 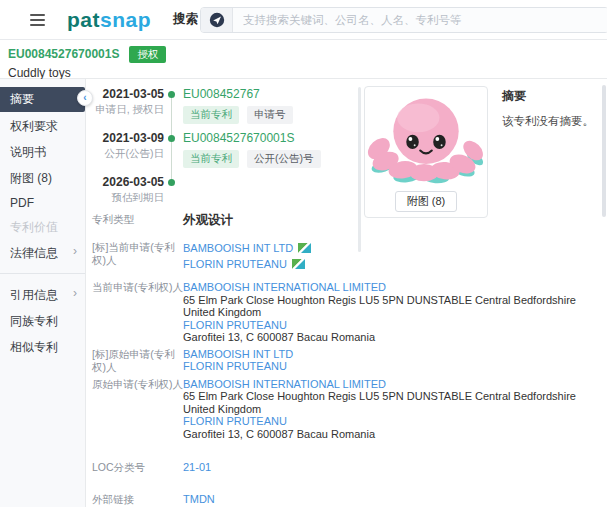 What do you see at coordinates (350, 312) in the screenshot?
I see `field-current-applicant: 当前申请(专利权)人 BAMBOOISH INTERNATIONAL LIMIT…` at bounding box center [350, 312].